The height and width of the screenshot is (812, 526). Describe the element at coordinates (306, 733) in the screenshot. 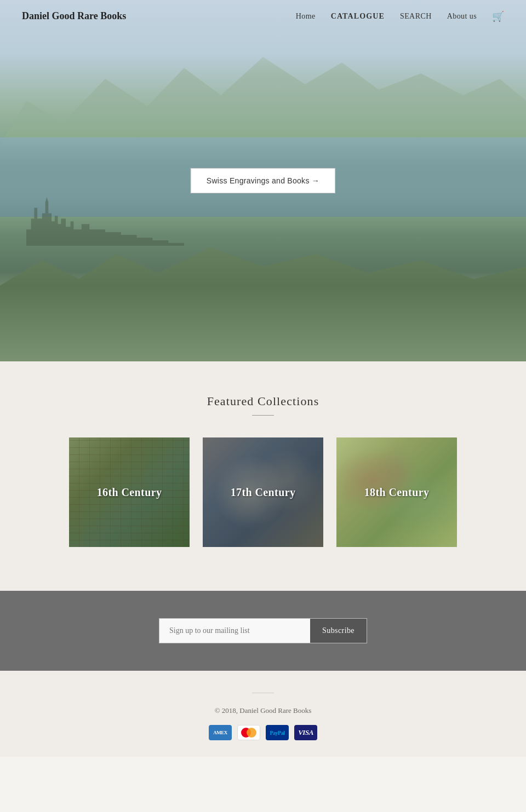

I see `visa-icon: VISA` at that location.